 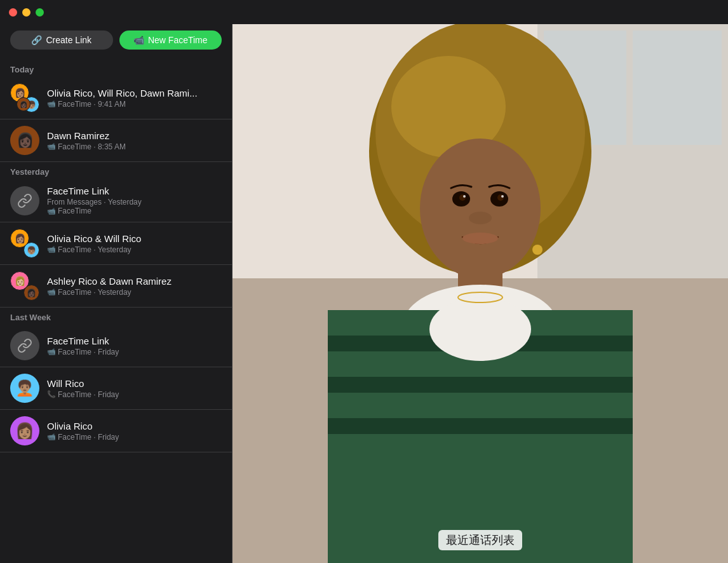 What do you see at coordinates (116, 201) in the screenshot?
I see `contact-item-facetime-link-1: FaceTime Link From Messages · Yesterday …` at bounding box center [116, 201].